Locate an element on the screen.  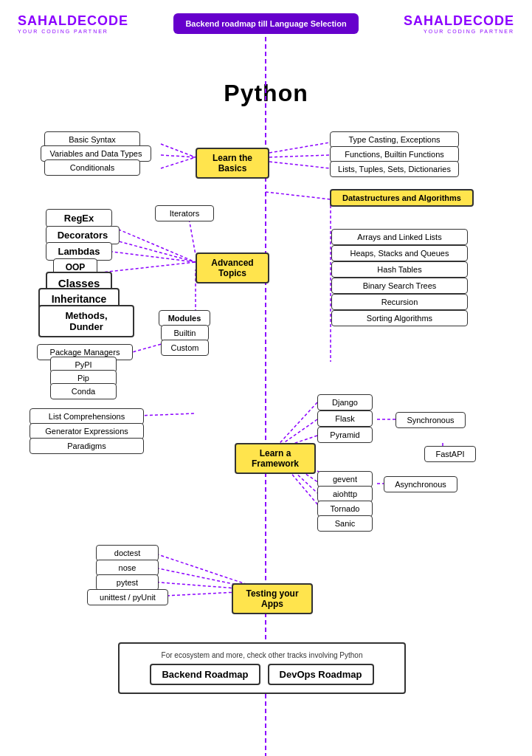
iterators-node: Iterators is located at coordinates (184, 213).